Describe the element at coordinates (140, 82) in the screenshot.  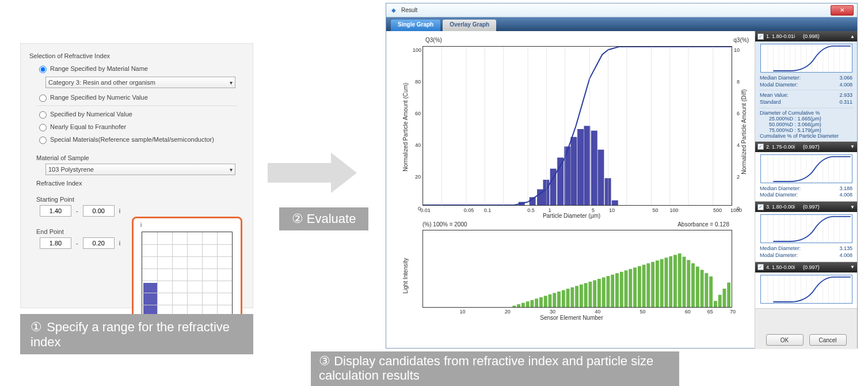
I see `category-dropdown: Category 3: Resin and other organism` at that location.